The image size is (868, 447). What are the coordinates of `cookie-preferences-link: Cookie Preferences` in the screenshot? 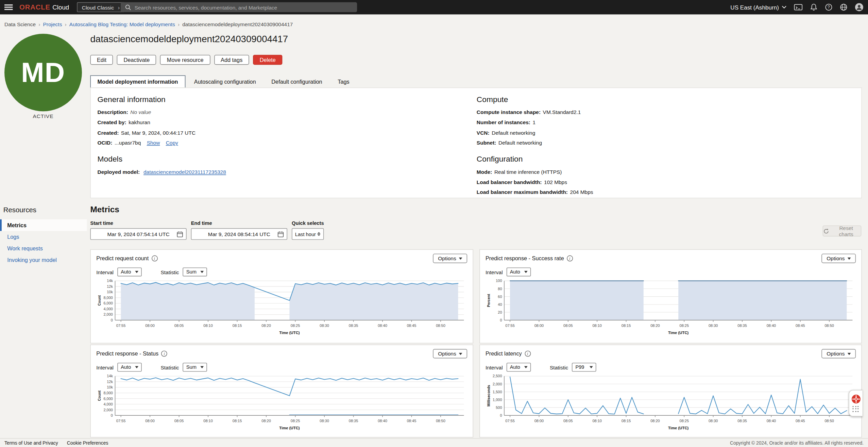 It's located at (88, 443).